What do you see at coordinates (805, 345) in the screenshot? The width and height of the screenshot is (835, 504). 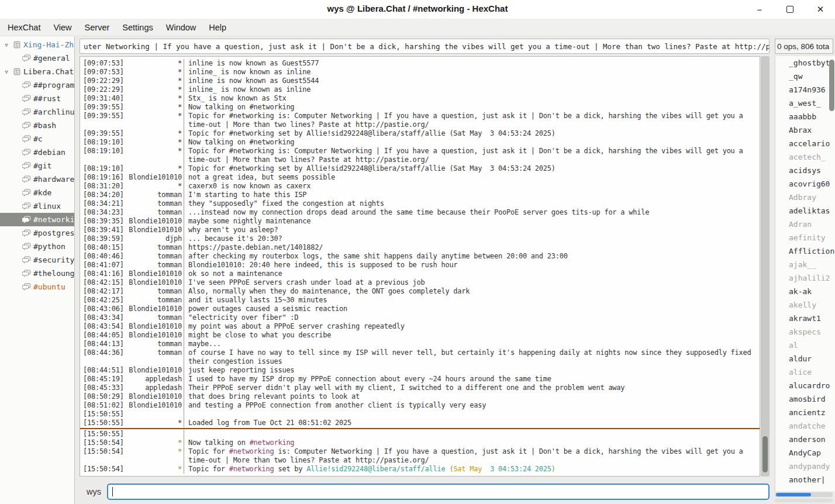 I see `userlist-item: al` at bounding box center [805, 345].